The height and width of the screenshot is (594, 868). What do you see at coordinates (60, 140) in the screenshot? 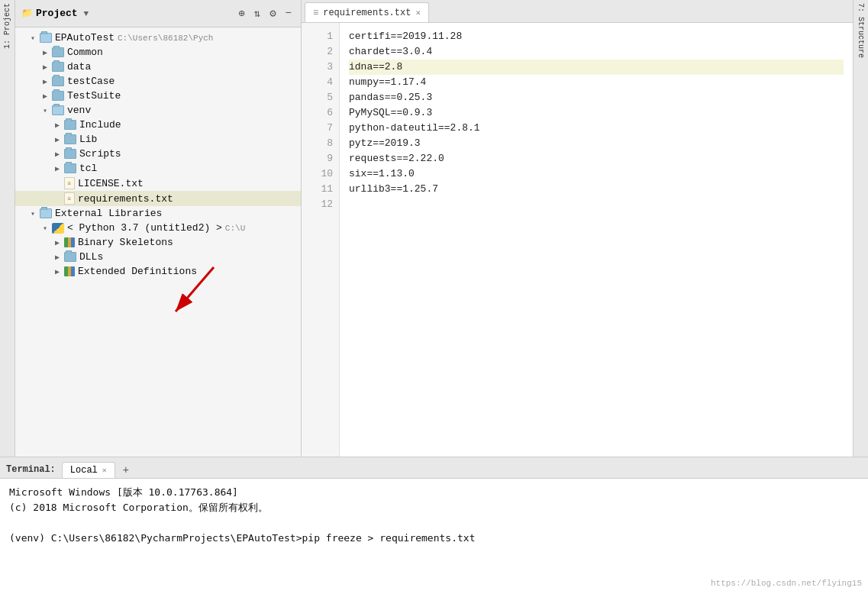
I see `tree-arrow-lib: ▶` at bounding box center [60, 140].